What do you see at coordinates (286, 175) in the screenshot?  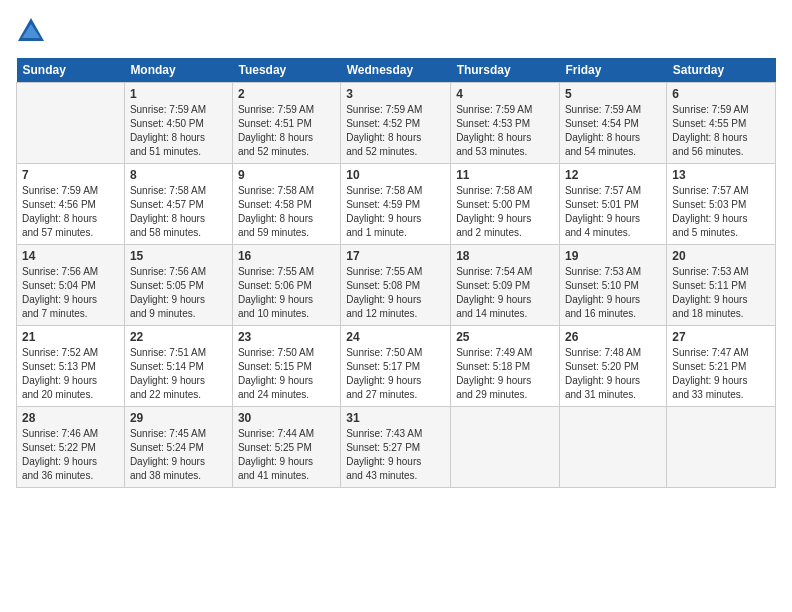 I see `day-number: 9` at bounding box center [286, 175].